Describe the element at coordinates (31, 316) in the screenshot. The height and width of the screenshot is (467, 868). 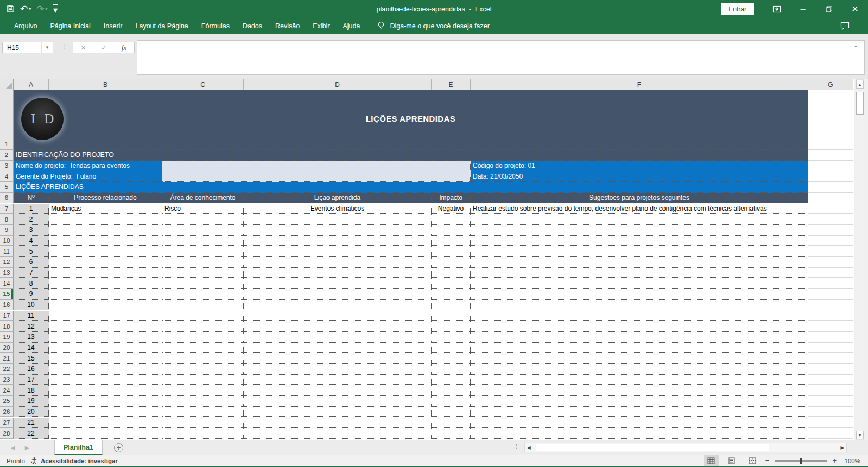
I see `cell-A17: 11` at that location.